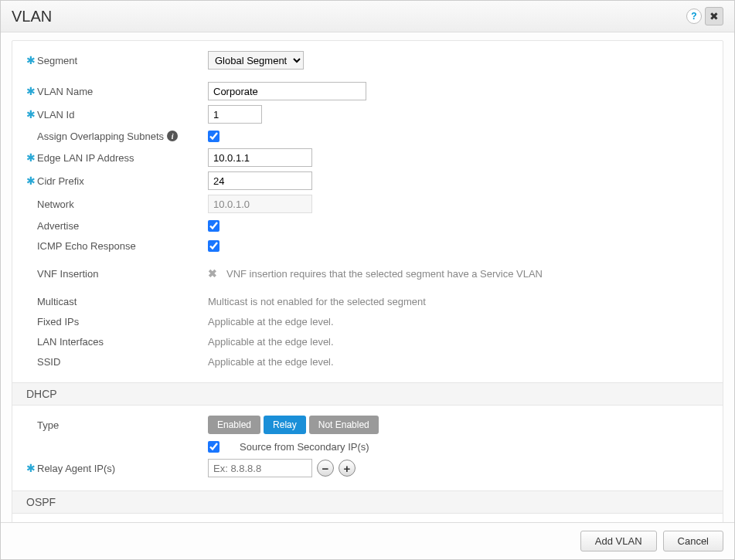  I want to click on row-dhcp-type: Type Enabled Relay Not Enabled, so click(368, 425).